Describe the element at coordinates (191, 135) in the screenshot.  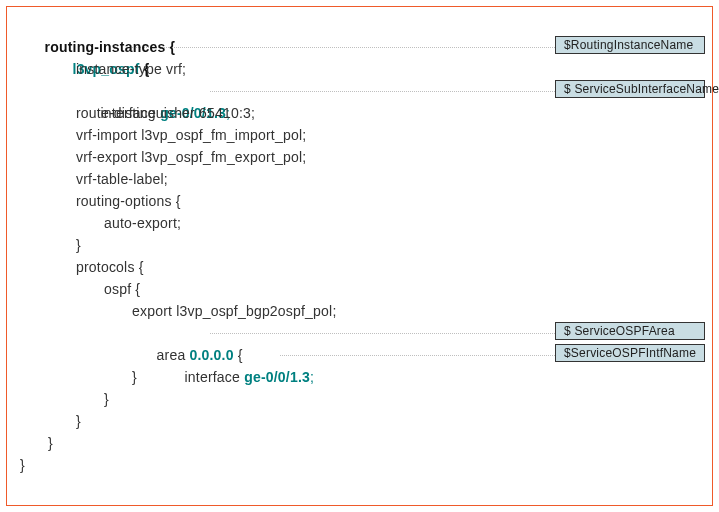
I see `line-vrf-import: vrf-import l3vp_ospf_fm_import_pol;` at that location.